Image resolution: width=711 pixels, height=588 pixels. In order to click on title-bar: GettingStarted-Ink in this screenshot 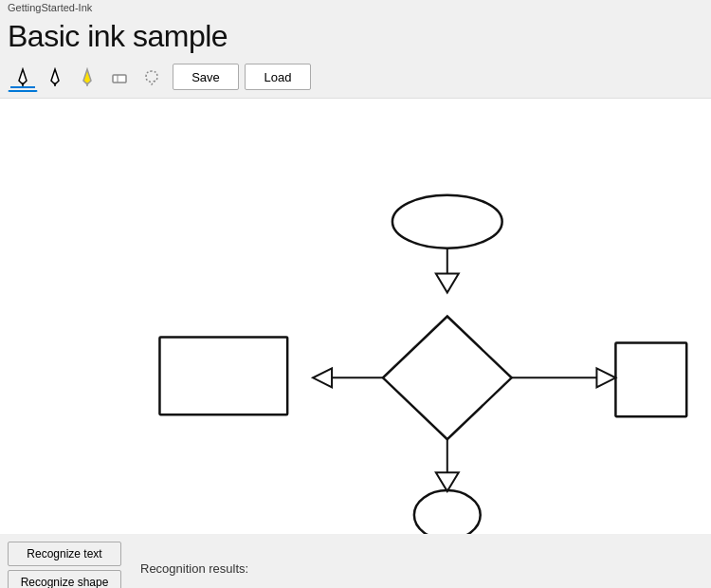, I will do `click(356, 8)`.